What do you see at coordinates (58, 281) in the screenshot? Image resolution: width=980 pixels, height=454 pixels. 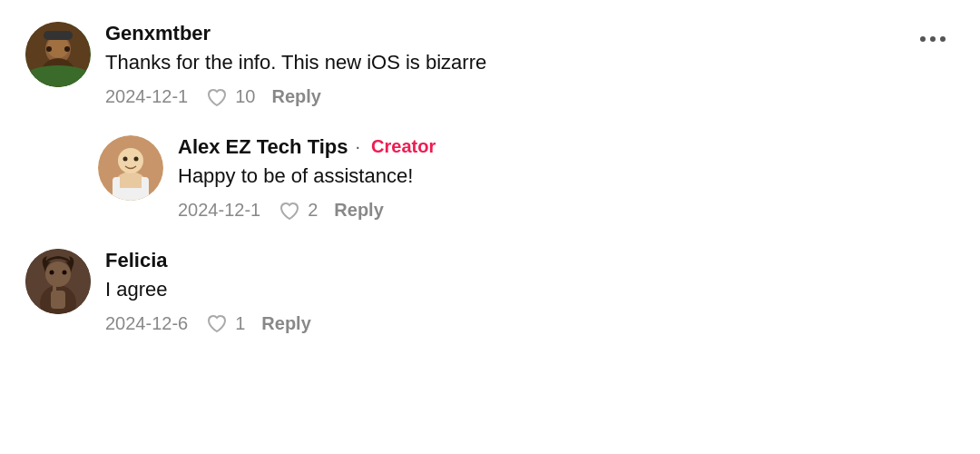 I see `felicia-avatar` at bounding box center [58, 281].